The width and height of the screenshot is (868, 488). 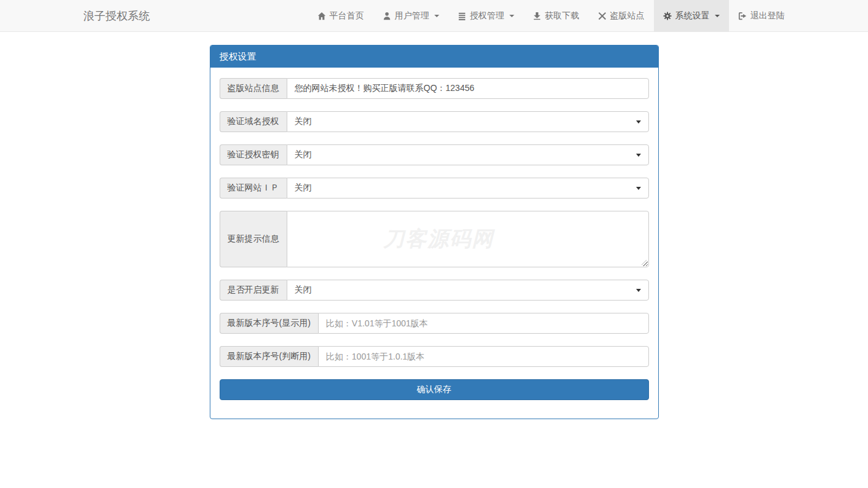 I want to click on top-navbar: 浪子授权系统 平台首页 用户管理 授权管理, so click(x=434, y=16).